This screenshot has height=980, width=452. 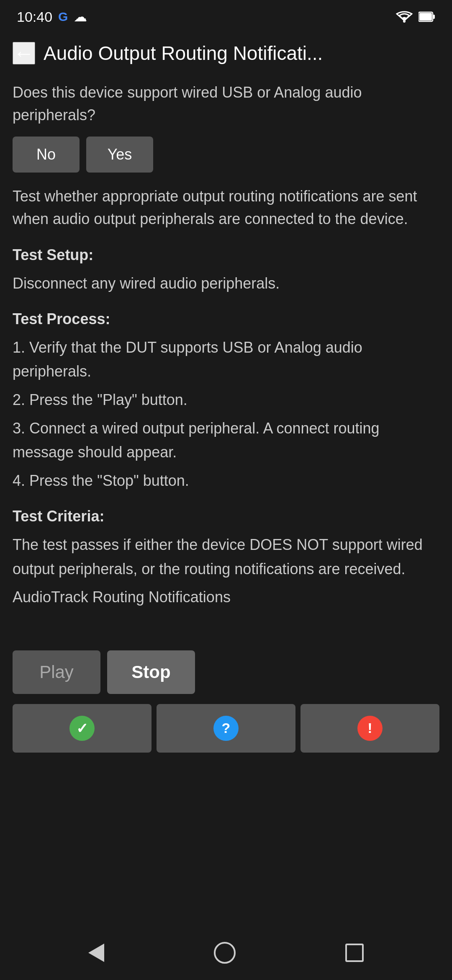 I want to click on question-text: Does this device support wired USB or An…, so click(x=226, y=104).